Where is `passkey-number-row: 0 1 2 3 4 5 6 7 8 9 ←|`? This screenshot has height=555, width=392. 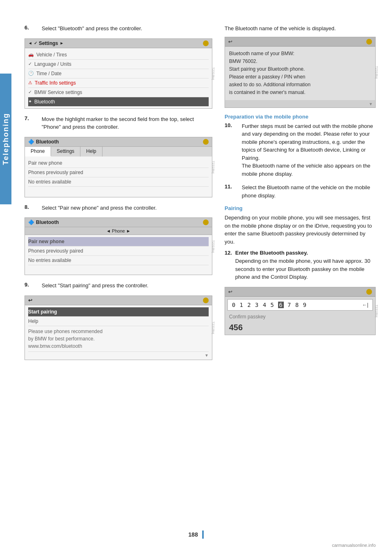 passkey-number-row: 0 1 2 3 4 5 6 7 8 9 ←| is located at coordinates (300, 305).